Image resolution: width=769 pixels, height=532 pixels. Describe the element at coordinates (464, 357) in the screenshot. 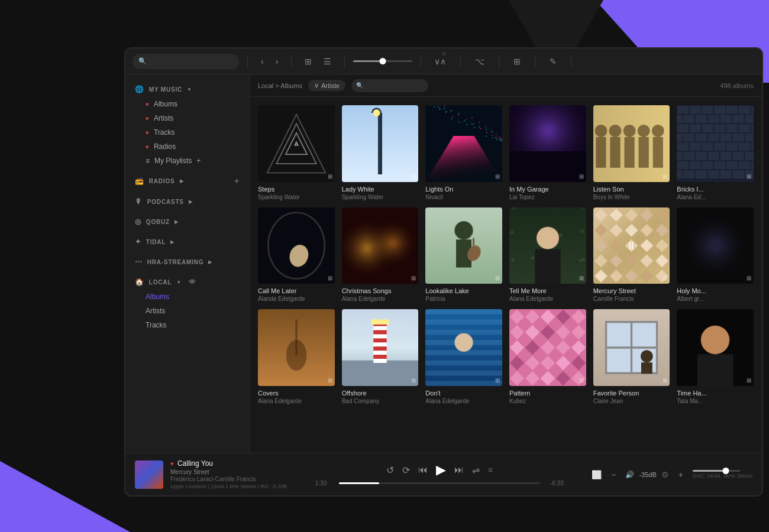

I see `album-card: ⊞Don'tAlana Edelgarde` at that location.